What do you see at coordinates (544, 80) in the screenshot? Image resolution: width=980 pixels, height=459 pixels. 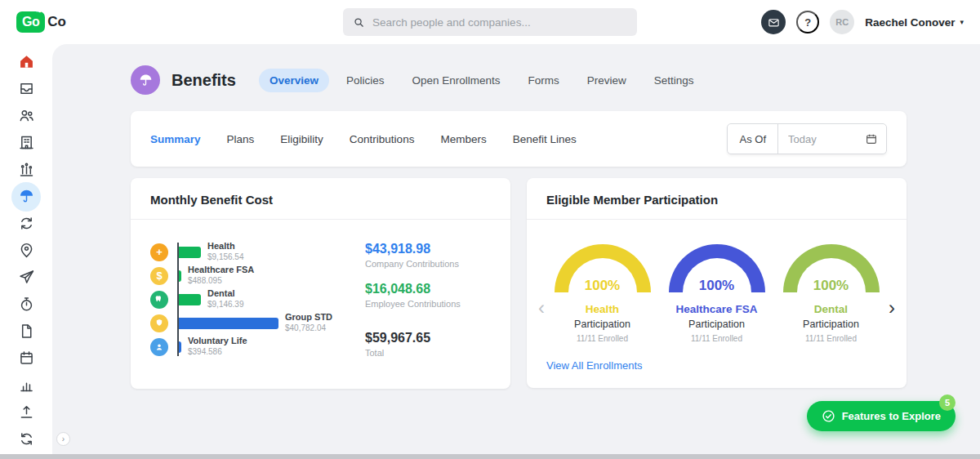 I see `tab-forms: Forms` at bounding box center [544, 80].